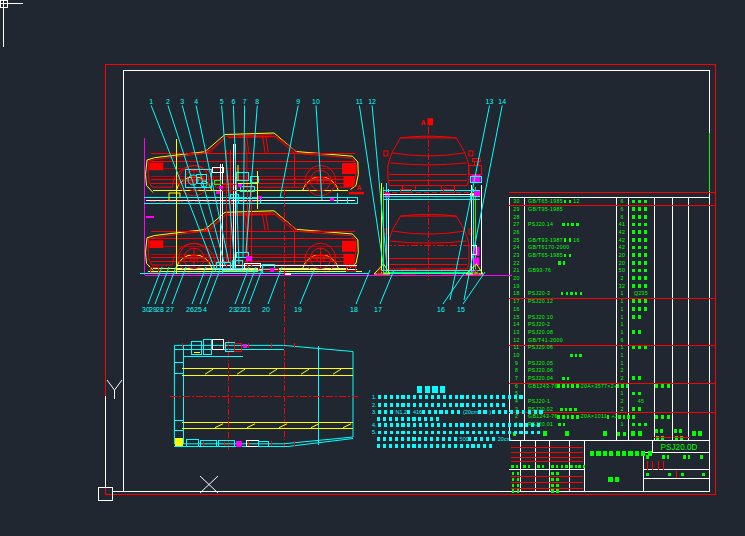  What do you see at coordinates (622, 224) in the screenshot?
I see `svg-text: 41` at bounding box center [622, 224].